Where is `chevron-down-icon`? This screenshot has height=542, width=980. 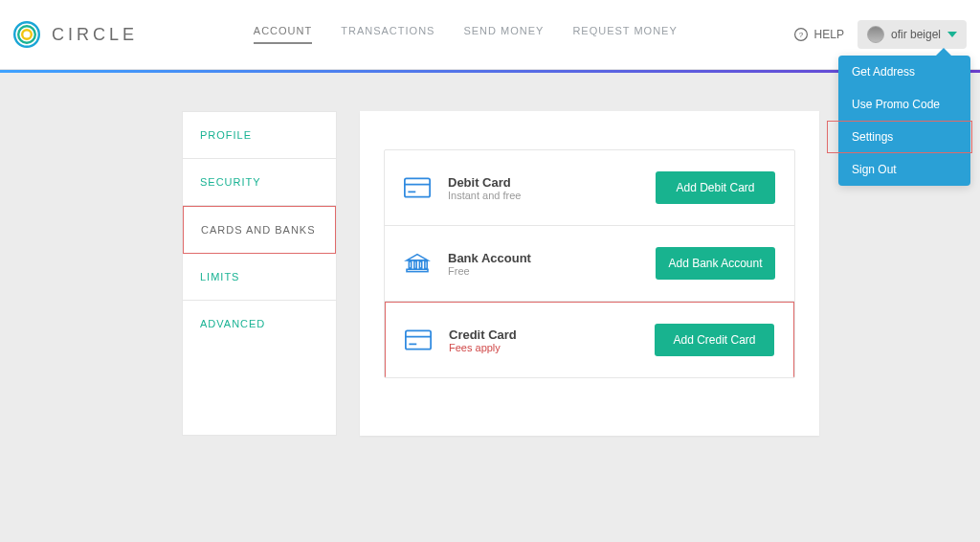
chevron-down-icon is located at coordinates (952, 34).